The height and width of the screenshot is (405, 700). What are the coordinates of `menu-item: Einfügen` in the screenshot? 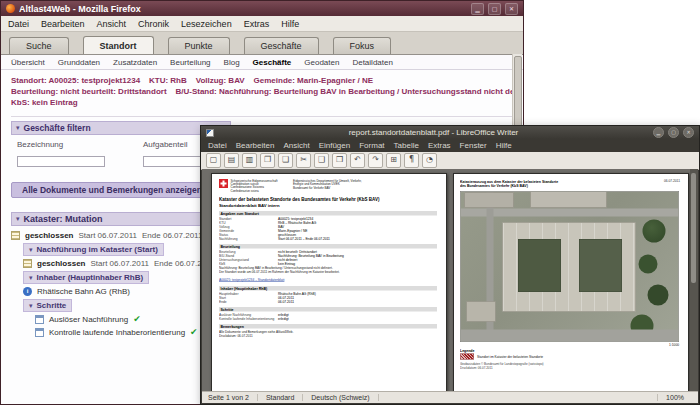 It's located at (335, 146).